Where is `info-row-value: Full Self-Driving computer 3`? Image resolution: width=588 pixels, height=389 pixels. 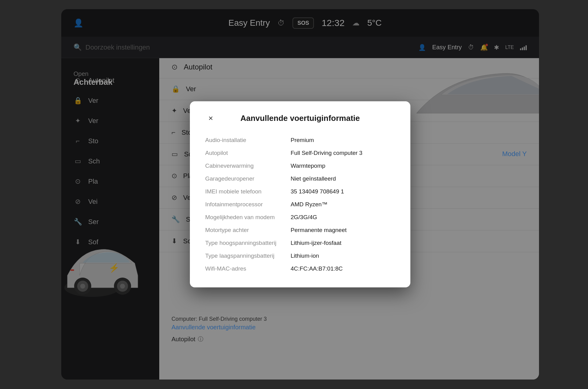
info-row-value: Full Self-Driving computer 3 is located at coordinates (343, 153).